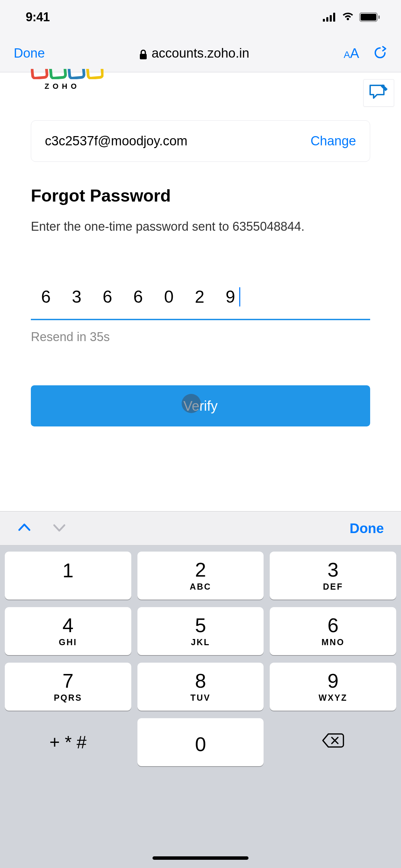 This screenshot has height=868, width=401. What do you see at coordinates (200, 141) in the screenshot?
I see `account-email-card: c3c2537f@moodjoy.com Change` at bounding box center [200, 141].